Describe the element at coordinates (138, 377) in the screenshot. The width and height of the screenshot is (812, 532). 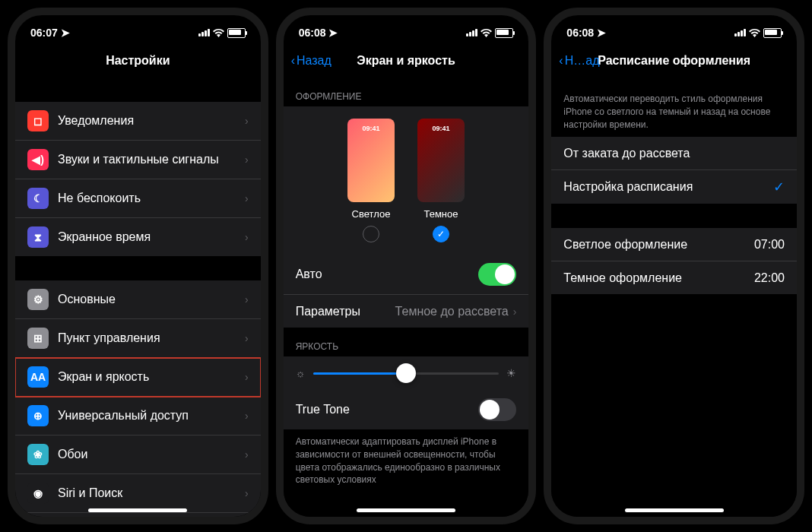
I see `settings-row: AAЭкран и яркость›` at that location.